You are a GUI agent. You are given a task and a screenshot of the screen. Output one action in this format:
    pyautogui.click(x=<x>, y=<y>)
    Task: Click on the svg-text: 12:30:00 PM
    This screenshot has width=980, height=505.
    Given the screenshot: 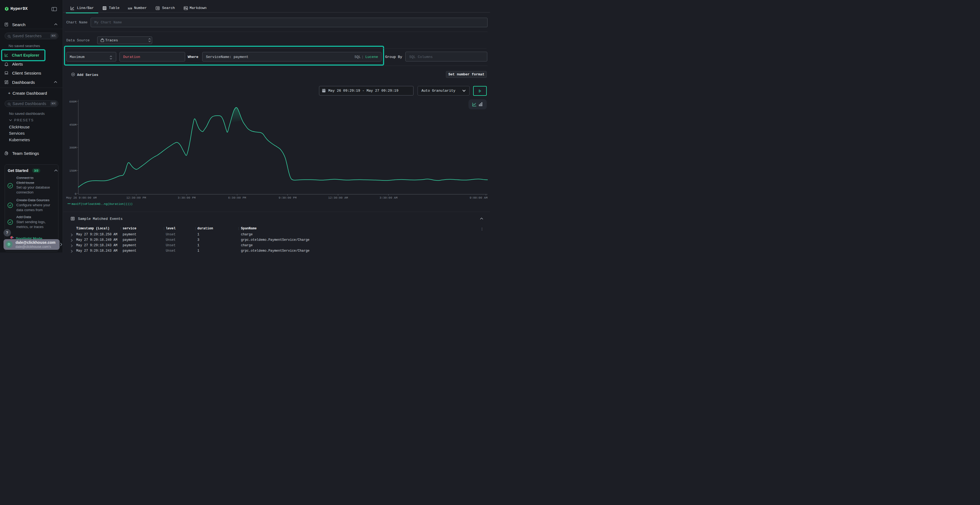 What is the action you would take?
    pyautogui.click(x=136, y=198)
    